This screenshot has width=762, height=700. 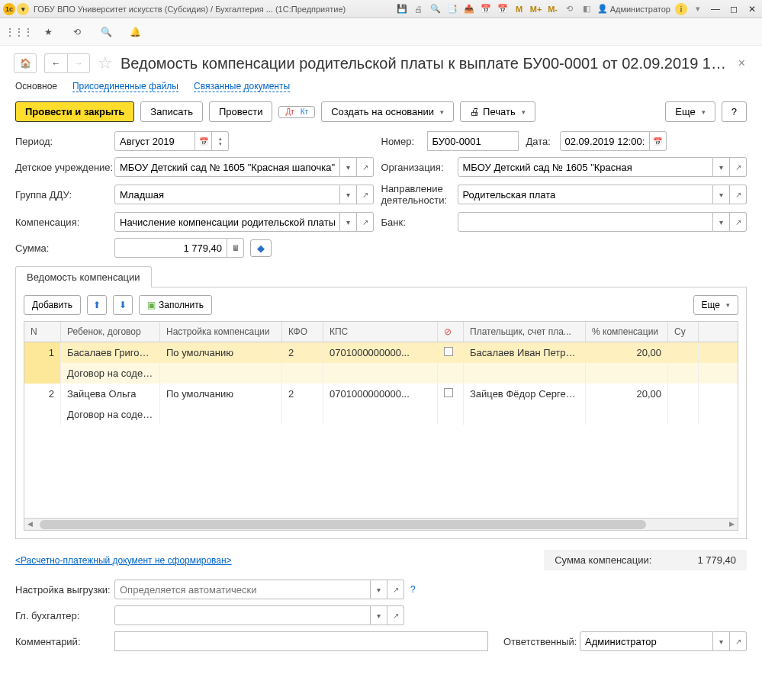 What do you see at coordinates (381, 332) in the screenshot?
I see `col-kps: КПС` at bounding box center [381, 332].